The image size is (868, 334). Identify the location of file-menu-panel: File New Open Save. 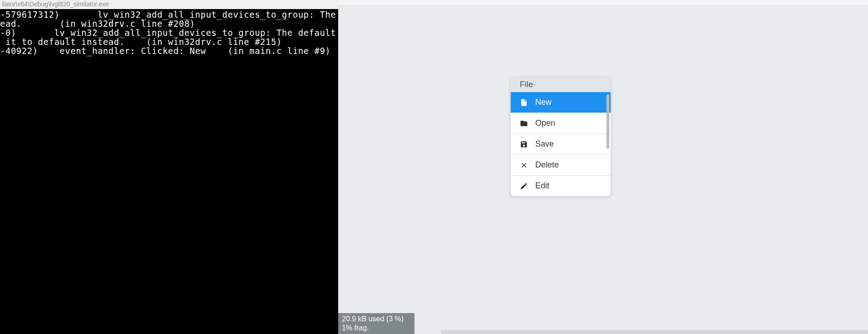
(561, 137).